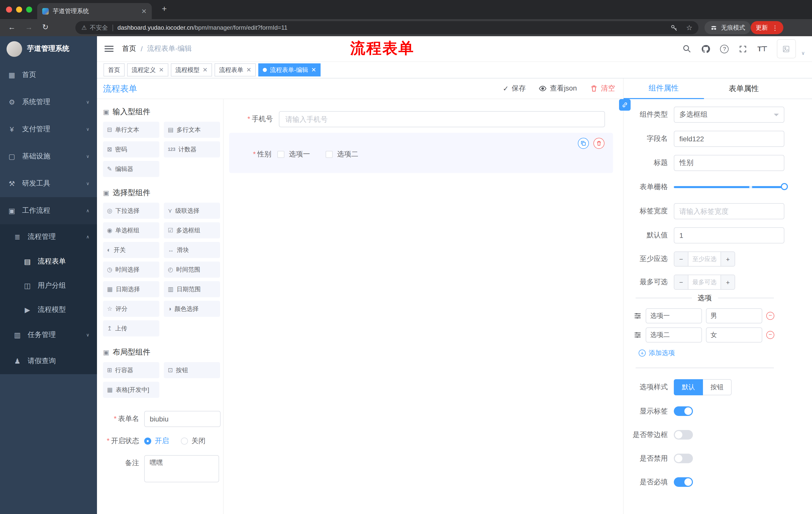 Image resolution: width=812 pixels, height=514 pixels. I want to click on status-closed-radio: 关闭, so click(193, 441).